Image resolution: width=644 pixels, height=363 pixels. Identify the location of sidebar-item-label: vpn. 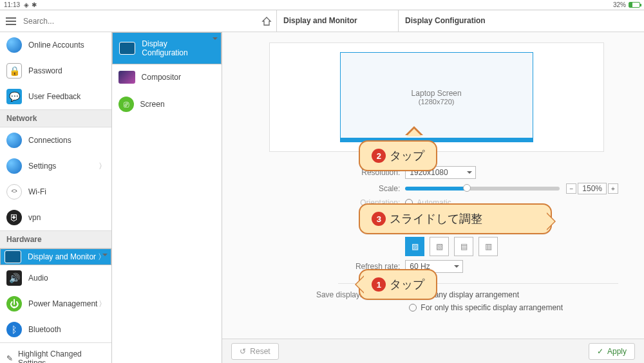
(35, 218).